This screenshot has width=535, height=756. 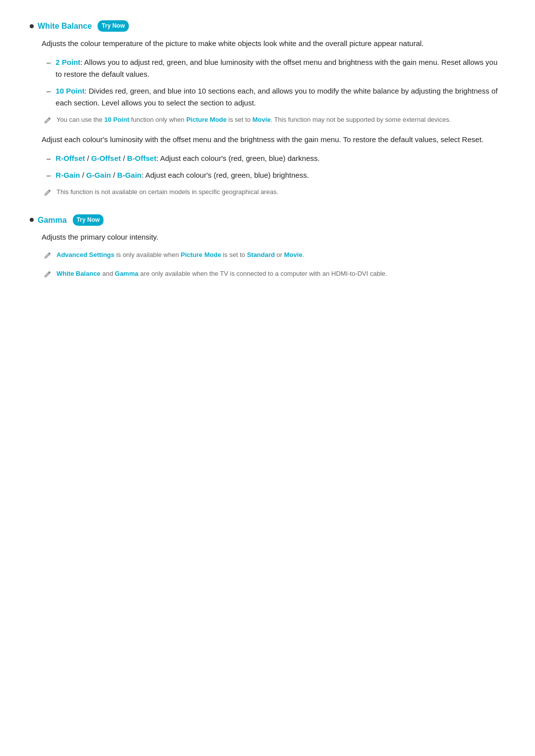 What do you see at coordinates (113, 26) in the screenshot?
I see `white-balance-try-now-badge: Try Now` at bounding box center [113, 26].